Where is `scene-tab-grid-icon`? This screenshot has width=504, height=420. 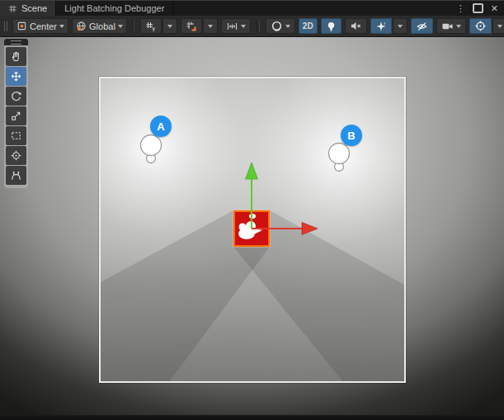
scene-tab-grid-icon is located at coordinates (13, 8).